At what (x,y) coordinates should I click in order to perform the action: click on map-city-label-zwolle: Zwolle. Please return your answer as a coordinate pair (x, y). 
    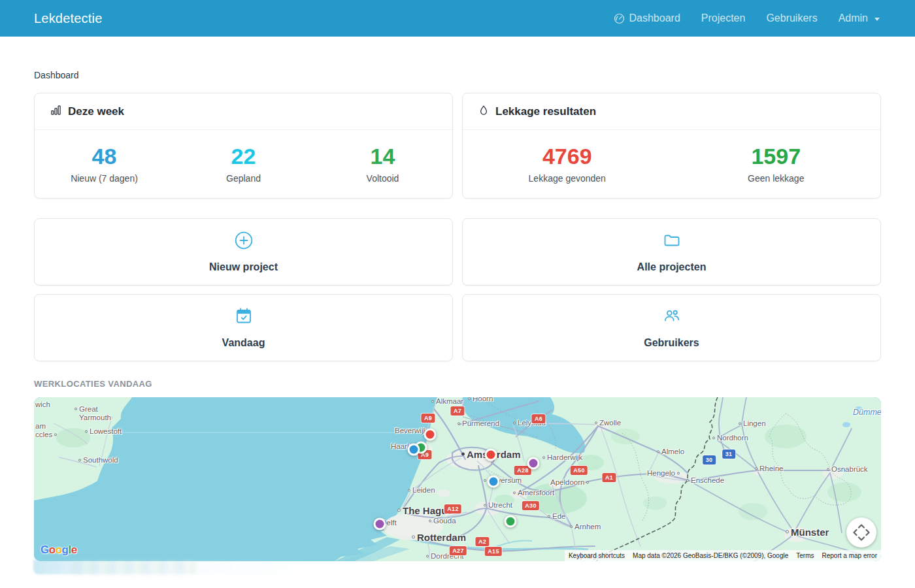
    Looking at the image, I should click on (608, 423).